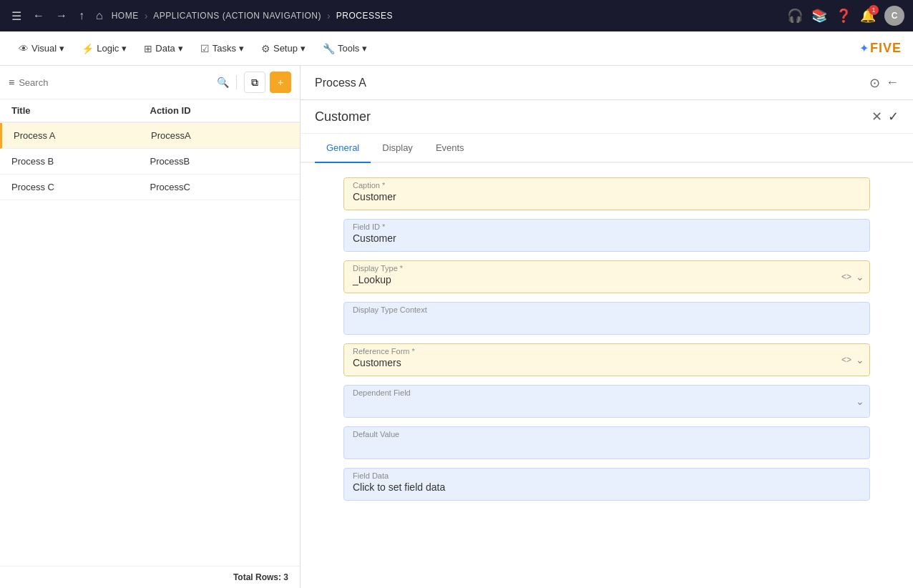 The width and height of the screenshot is (913, 588). I want to click on filter-icon: ≡, so click(11, 82).